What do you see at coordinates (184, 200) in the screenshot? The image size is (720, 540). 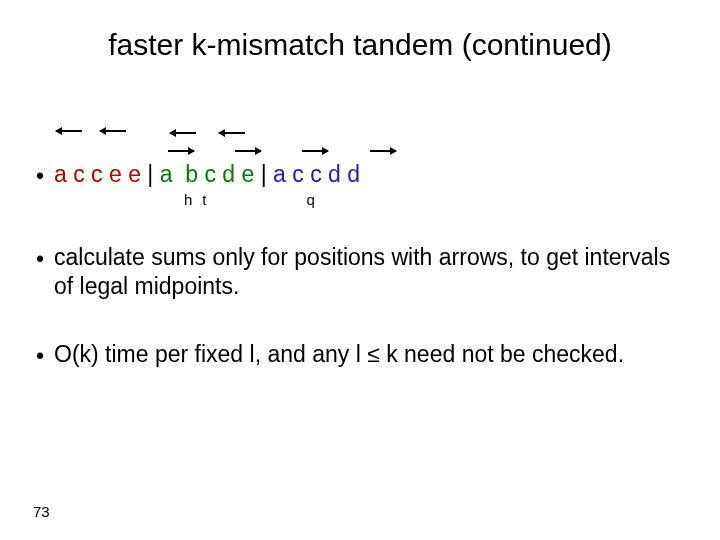 I see `annotation-row: htq` at bounding box center [184, 200].